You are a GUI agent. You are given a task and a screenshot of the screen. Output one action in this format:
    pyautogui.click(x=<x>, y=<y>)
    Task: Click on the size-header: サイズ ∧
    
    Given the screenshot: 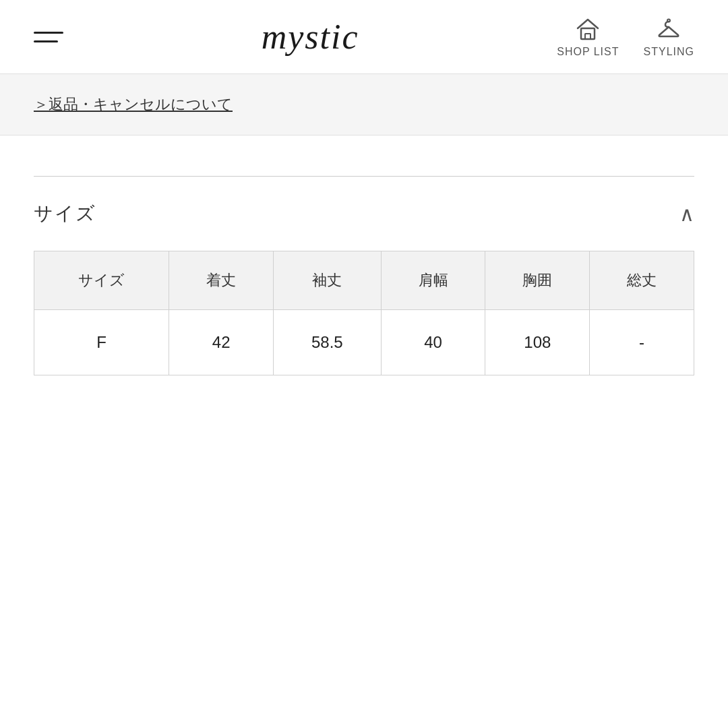 What is the action you would take?
    pyautogui.click(x=364, y=214)
    